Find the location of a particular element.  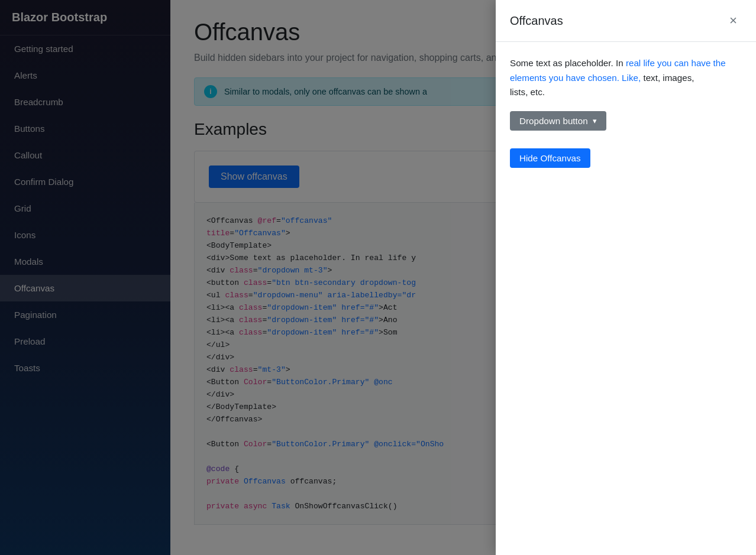

dropdown-button: Dropdown button ▾ is located at coordinates (558, 121).